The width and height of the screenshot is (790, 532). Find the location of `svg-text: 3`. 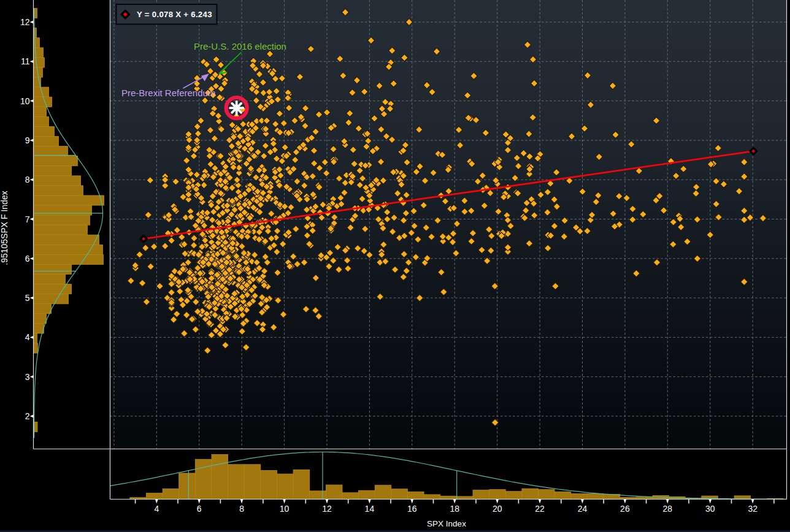

svg-text: 3 is located at coordinates (28, 377).